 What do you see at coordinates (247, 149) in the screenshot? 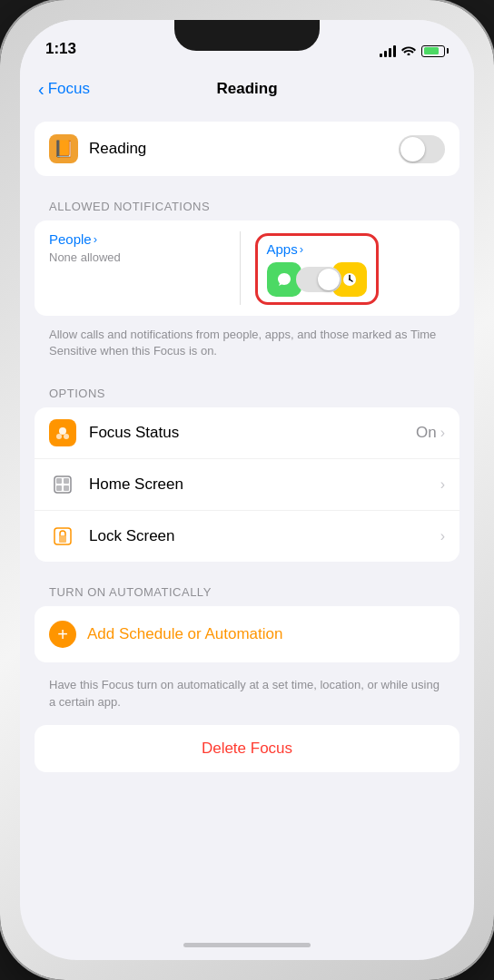
I see `reading-toggle-card: 📙 Reading` at bounding box center [247, 149].